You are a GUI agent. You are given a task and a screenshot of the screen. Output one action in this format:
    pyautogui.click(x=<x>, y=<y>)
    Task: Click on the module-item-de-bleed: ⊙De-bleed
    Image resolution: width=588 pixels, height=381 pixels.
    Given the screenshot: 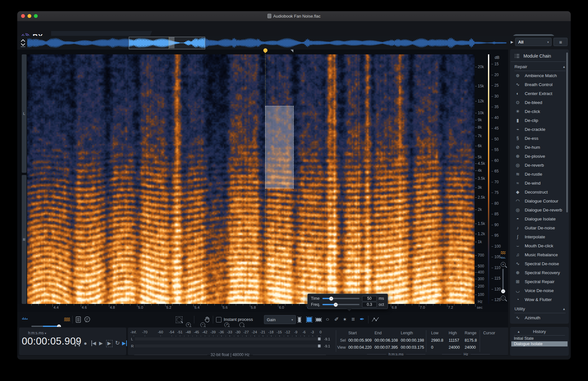 What is the action you would take?
    pyautogui.click(x=539, y=102)
    